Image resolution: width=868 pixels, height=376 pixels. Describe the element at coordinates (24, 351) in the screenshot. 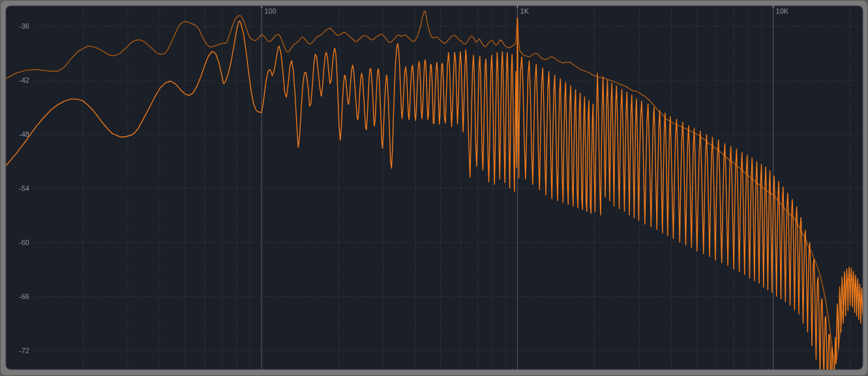

I see `svg-text: -72` at that location.